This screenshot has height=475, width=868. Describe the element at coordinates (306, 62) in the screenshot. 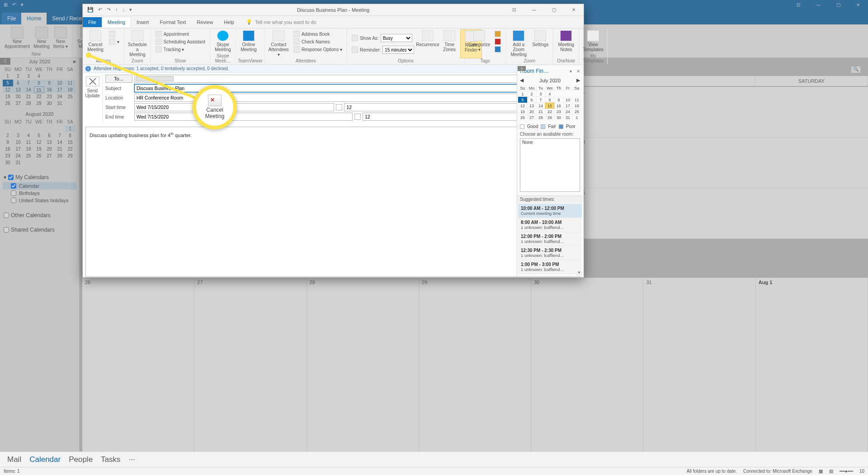

I see `group-label-attendees: Attendees` at that location.